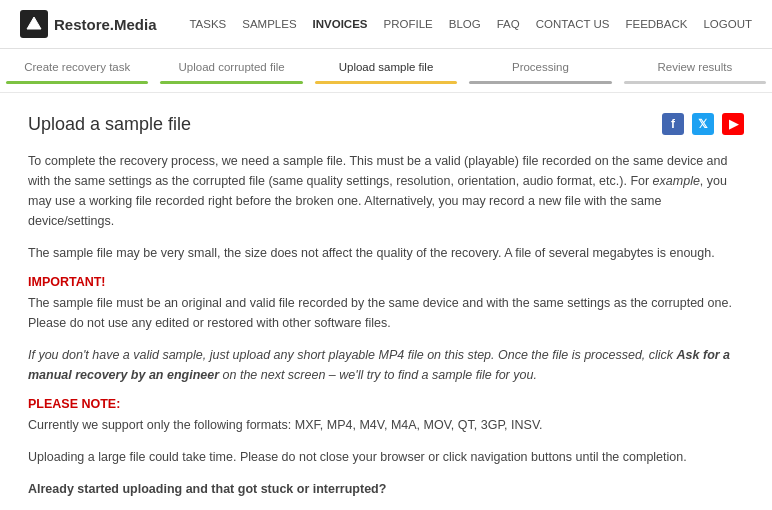  What do you see at coordinates (728, 24) in the screenshot?
I see `nav-logout: LOGOUT` at bounding box center [728, 24].